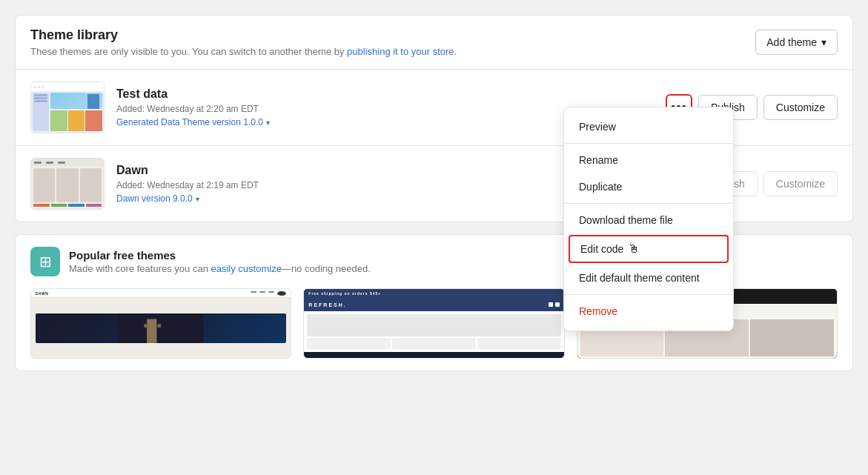 The image size is (868, 475). What do you see at coordinates (434, 305) in the screenshot?
I see `preview-refresh-nav: REFRESH.` at bounding box center [434, 305].